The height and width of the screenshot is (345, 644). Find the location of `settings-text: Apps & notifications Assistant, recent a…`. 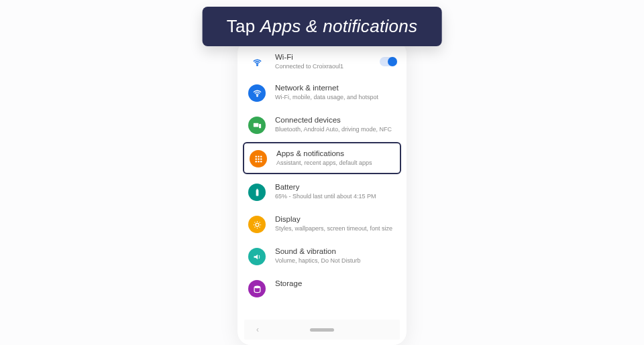

settings-text: Apps & notifications Assistant, recent a… is located at coordinates (336, 158).